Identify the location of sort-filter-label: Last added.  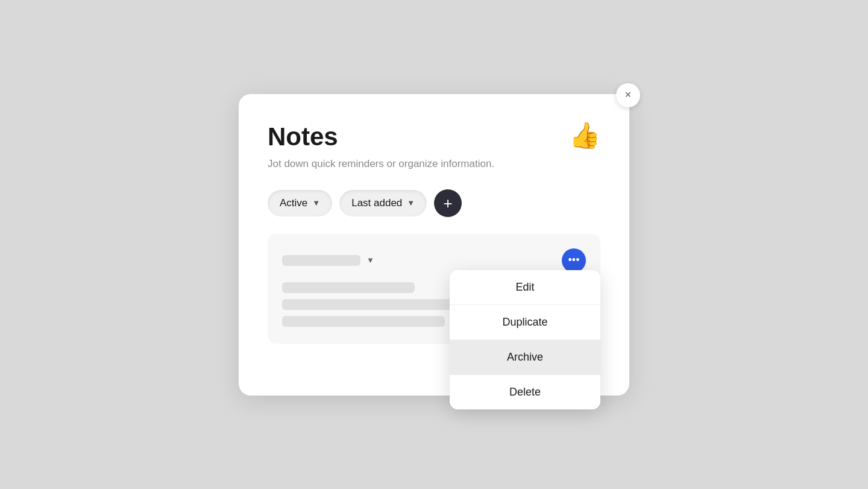
(377, 203).